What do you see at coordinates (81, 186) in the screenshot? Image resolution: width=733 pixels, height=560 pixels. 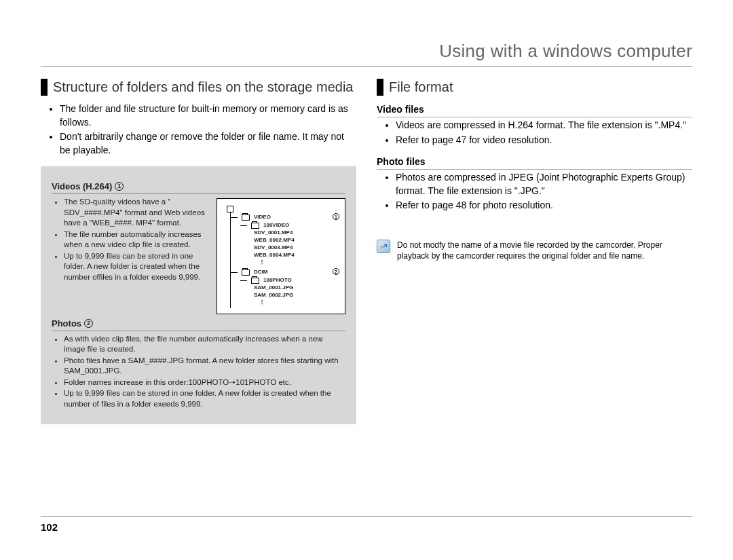 I see `videos-subhead-text: Videos (H.264)` at bounding box center [81, 186].